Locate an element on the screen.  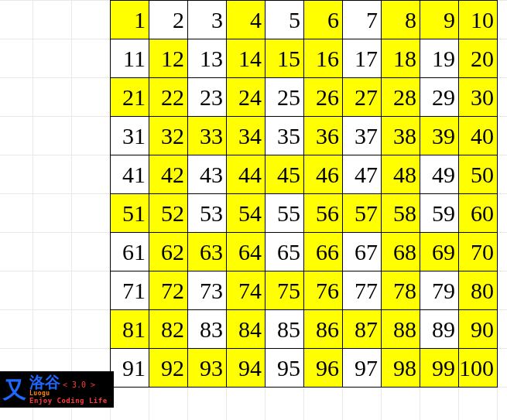
brand-version: < 3.0 > is located at coordinates (79, 385).